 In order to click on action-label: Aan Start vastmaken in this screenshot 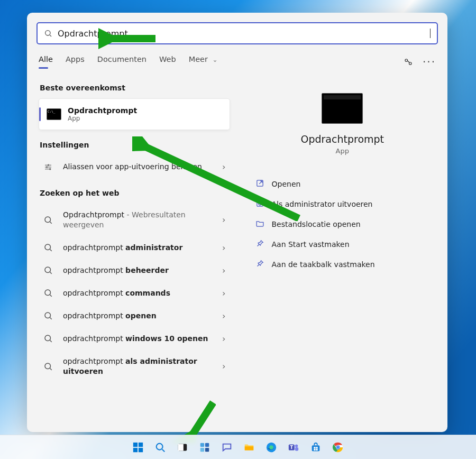, I will do `click(311, 244)`.